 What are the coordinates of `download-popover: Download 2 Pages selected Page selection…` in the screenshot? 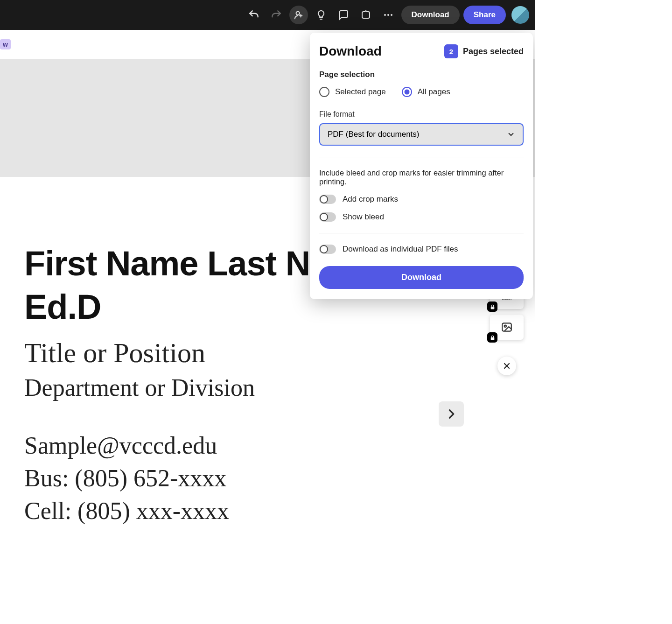 It's located at (421, 166).